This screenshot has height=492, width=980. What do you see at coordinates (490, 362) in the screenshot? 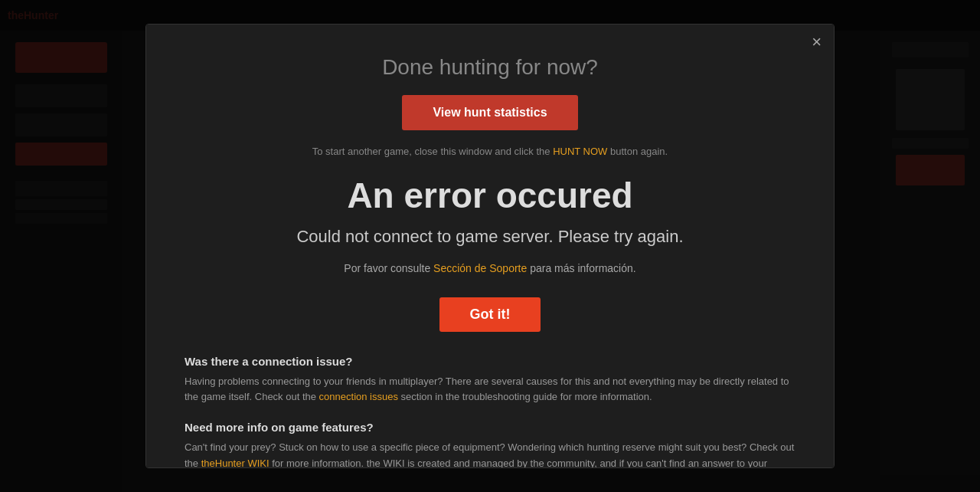
I see `faq-question-0: Was there a connection issue?` at bounding box center [490, 362].